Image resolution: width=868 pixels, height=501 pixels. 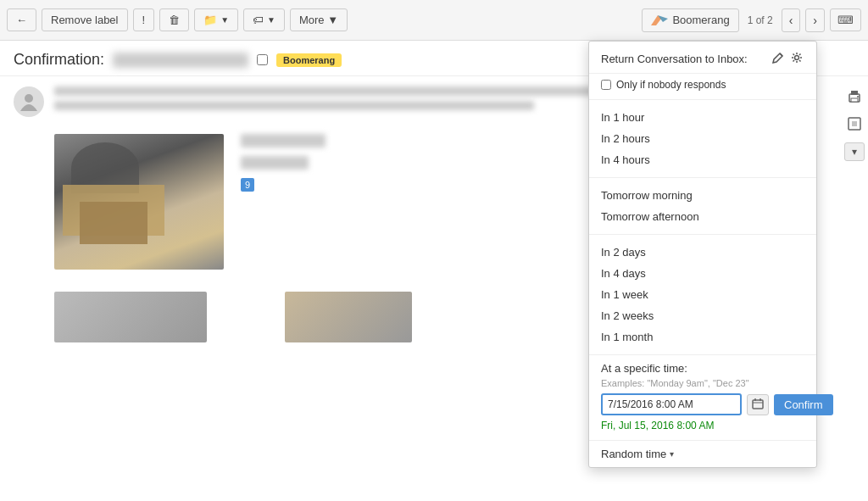 I want to click on in-2-days-item: In 2 days, so click(x=703, y=253).